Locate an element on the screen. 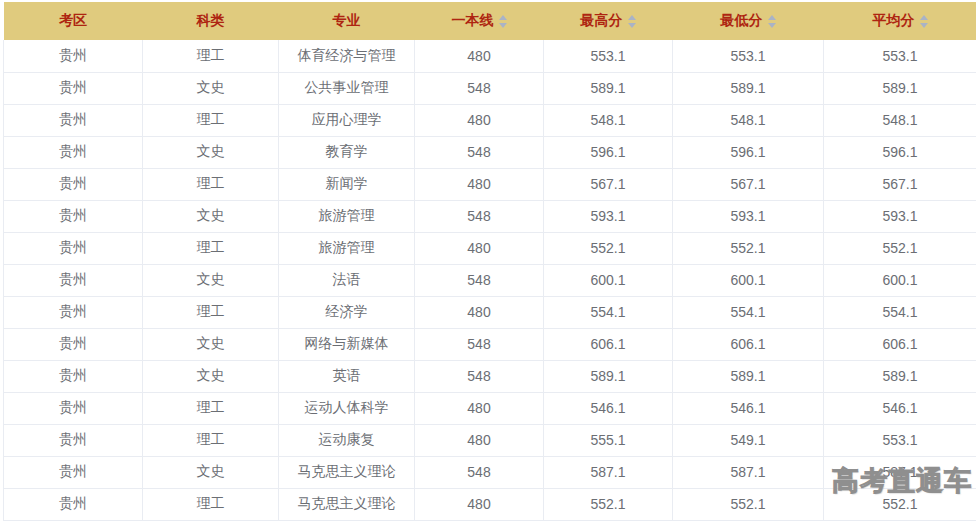 The height and width of the screenshot is (527, 976). table-row: 贵州理工运动康复480555.1549.1553.1 is located at coordinates (490, 440).